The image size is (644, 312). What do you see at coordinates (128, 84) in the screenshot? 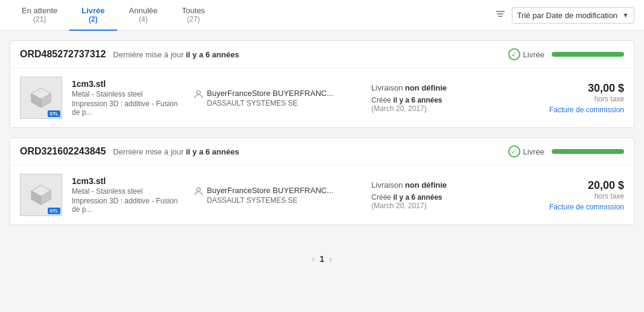
I see `item-name-1: 1cm3.stl` at bounding box center [128, 84].